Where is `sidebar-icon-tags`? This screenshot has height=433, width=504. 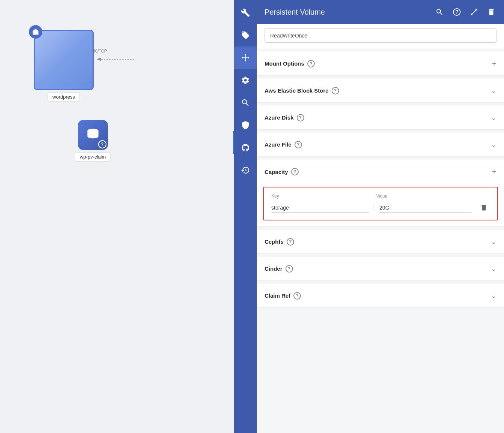
sidebar-icon-tags is located at coordinates (245, 35).